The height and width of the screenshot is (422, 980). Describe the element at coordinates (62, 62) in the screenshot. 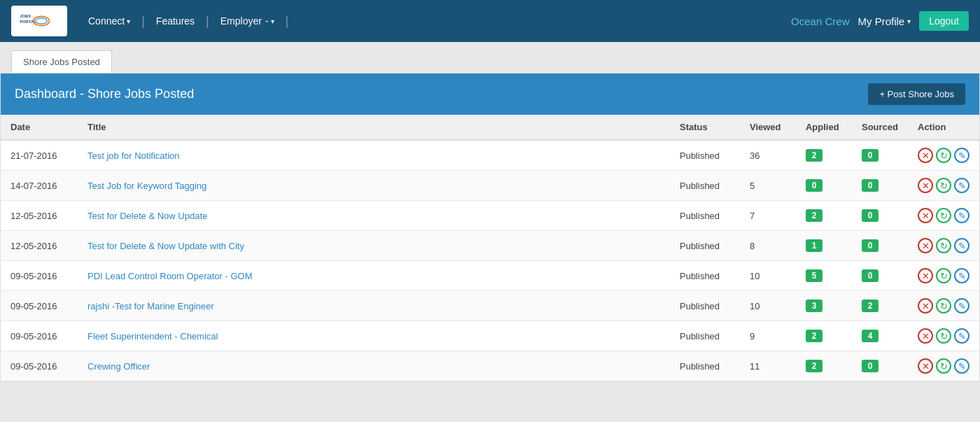

I see `shore-jobs-tab: Shore Jobs Posted` at that location.